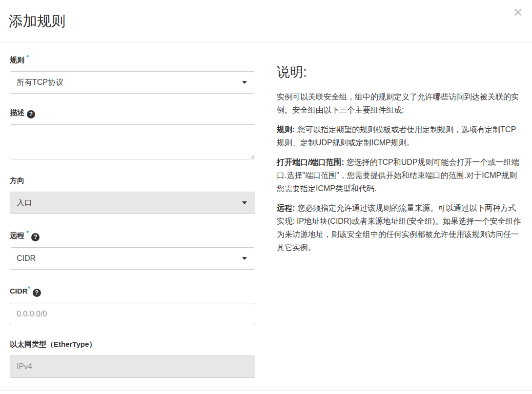 The width and height of the screenshot is (532, 394). Describe the element at coordinates (133, 314) in the screenshot. I see `cidr-input` at that location.